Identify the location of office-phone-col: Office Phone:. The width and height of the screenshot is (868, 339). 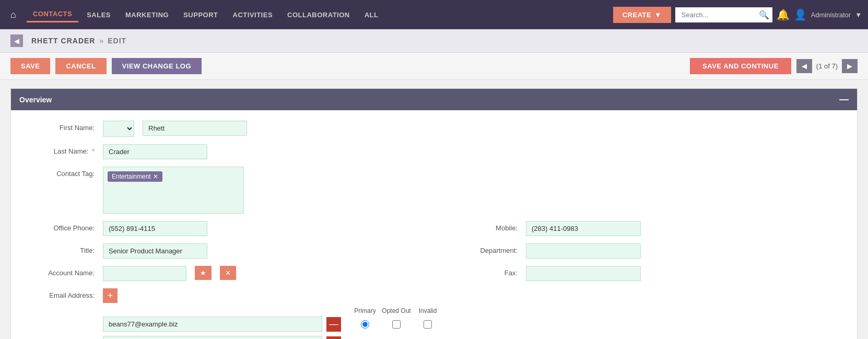
(222, 232).